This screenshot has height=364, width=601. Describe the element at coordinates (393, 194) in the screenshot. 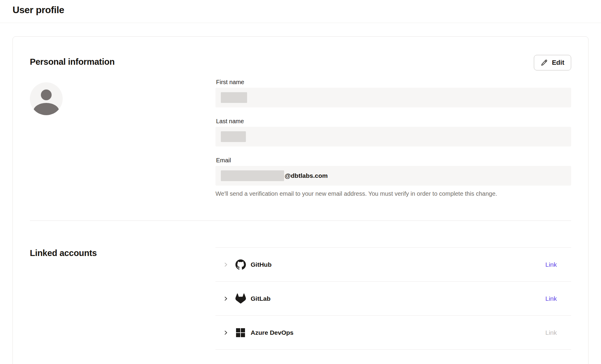

I see `email-helper-text: We'll send a verification email to your …` at that location.